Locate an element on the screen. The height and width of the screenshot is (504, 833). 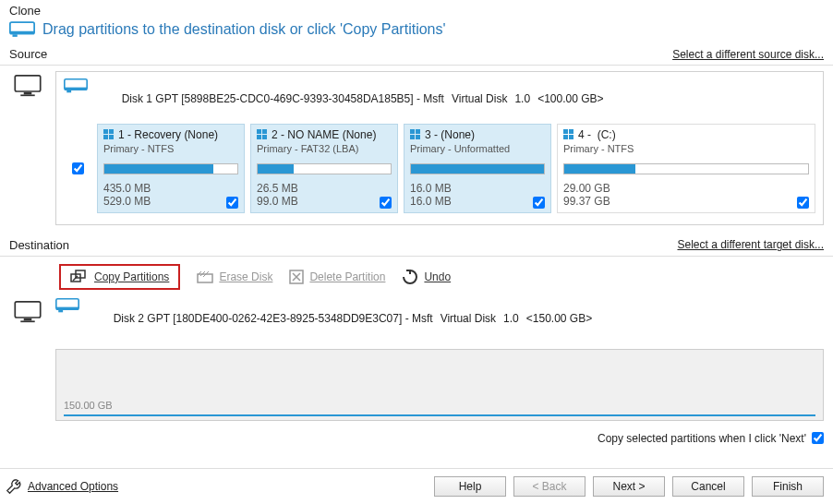
destination-disk-bar: 150.00 GB is located at coordinates (440, 385).